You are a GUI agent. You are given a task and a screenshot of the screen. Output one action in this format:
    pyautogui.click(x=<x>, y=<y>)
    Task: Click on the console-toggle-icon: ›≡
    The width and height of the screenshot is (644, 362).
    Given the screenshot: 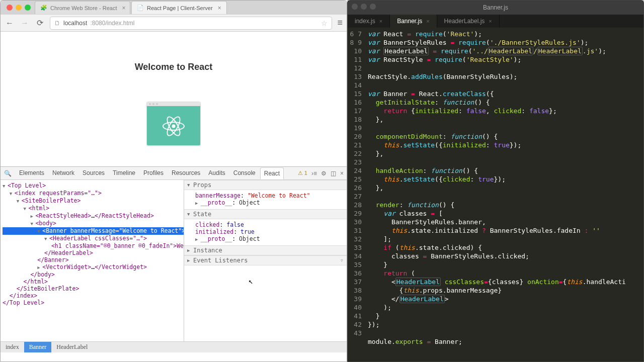 What is the action you would take?
    pyautogui.click(x=314, y=173)
    